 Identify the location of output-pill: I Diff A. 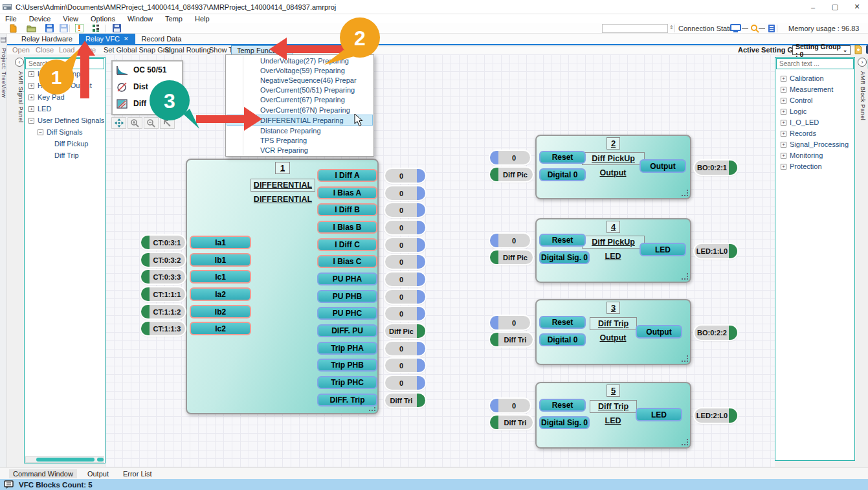
(347, 175).